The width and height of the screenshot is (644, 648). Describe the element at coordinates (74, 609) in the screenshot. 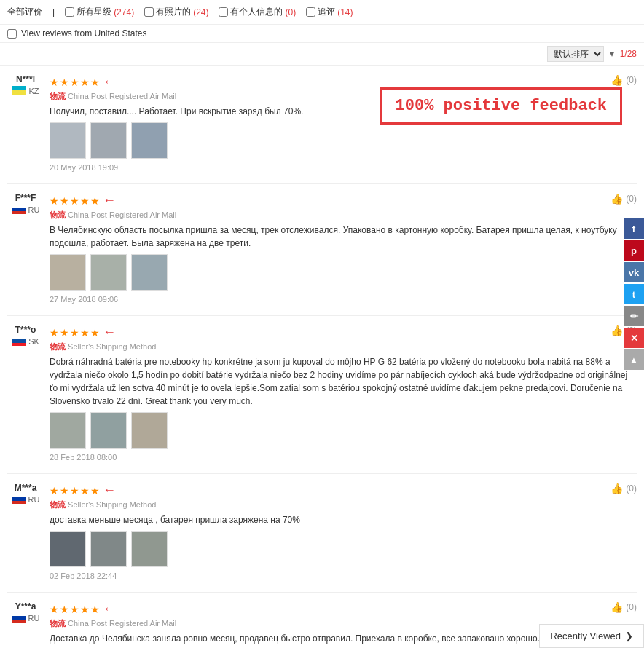

I see `stars-5: ★ ★ ★ ★ ★` at that location.